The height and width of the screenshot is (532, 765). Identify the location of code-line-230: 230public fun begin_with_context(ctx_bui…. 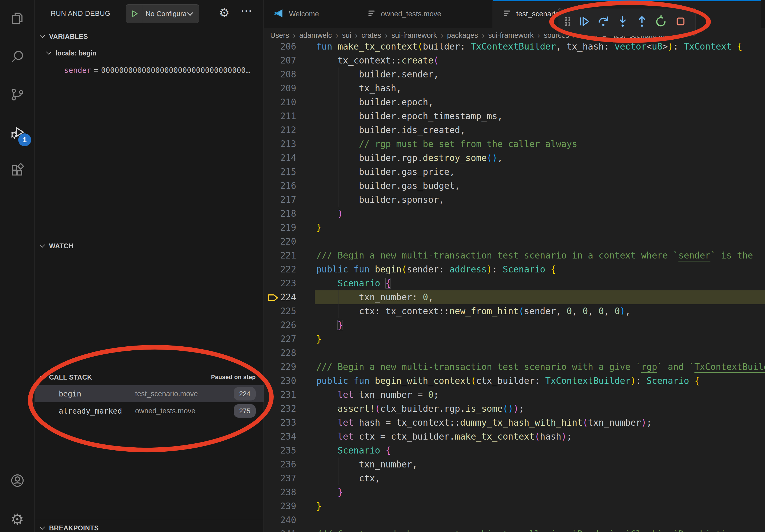
(514, 381).